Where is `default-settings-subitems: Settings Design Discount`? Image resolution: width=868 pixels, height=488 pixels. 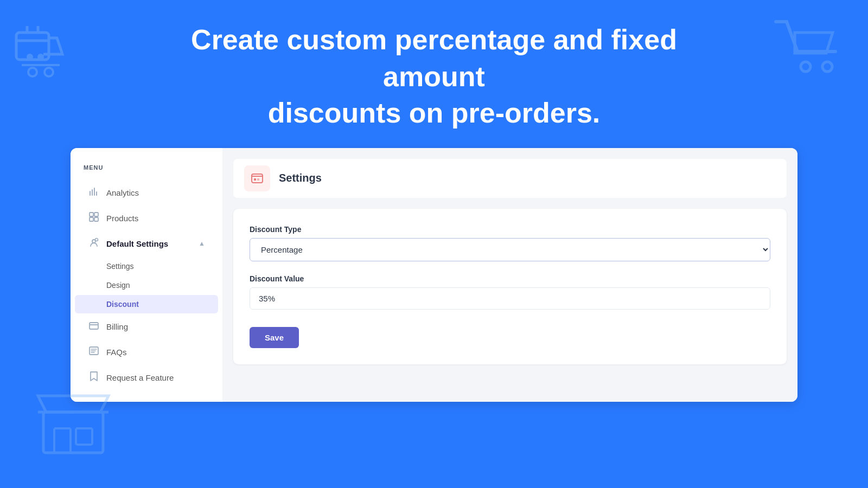 default-settings-subitems: Settings Design Discount is located at coordinates (146, 285).